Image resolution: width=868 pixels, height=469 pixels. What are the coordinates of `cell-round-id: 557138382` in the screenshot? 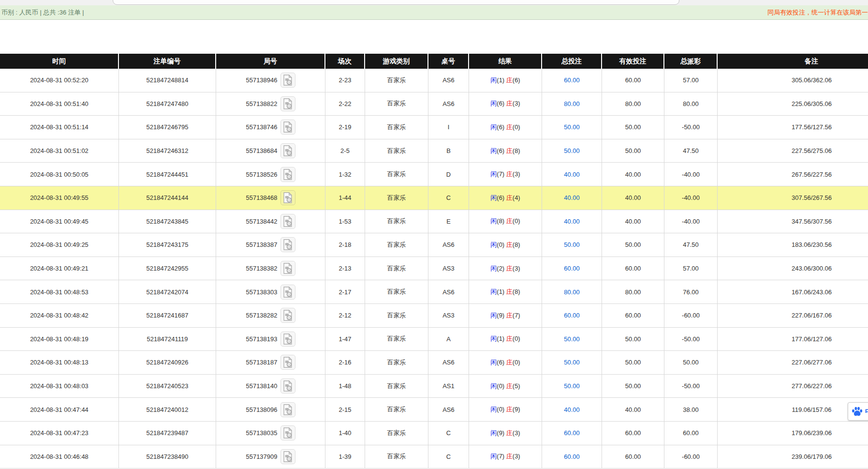 It's located at (271, 269).